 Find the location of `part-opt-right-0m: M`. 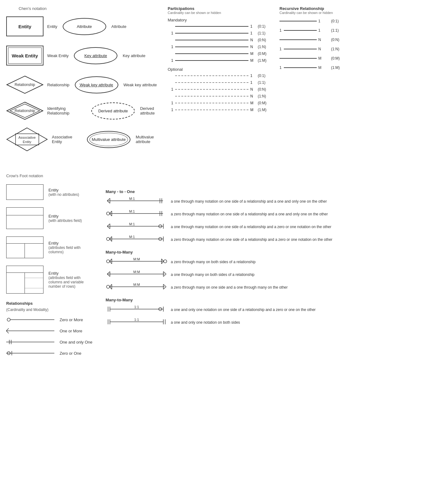

part-opt-right-0m: M is located at coordinates (253, 103).